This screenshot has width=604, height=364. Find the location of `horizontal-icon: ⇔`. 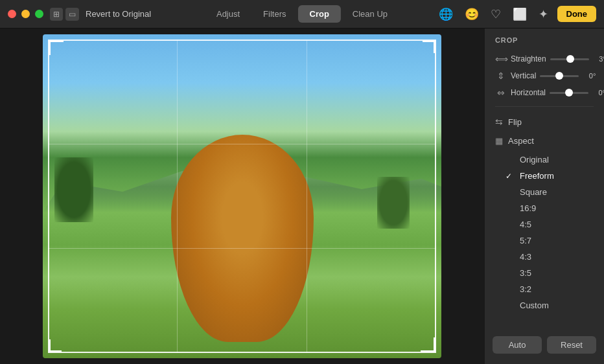

horizontal-icon: ⇔ is located at coordinates (501, 93).